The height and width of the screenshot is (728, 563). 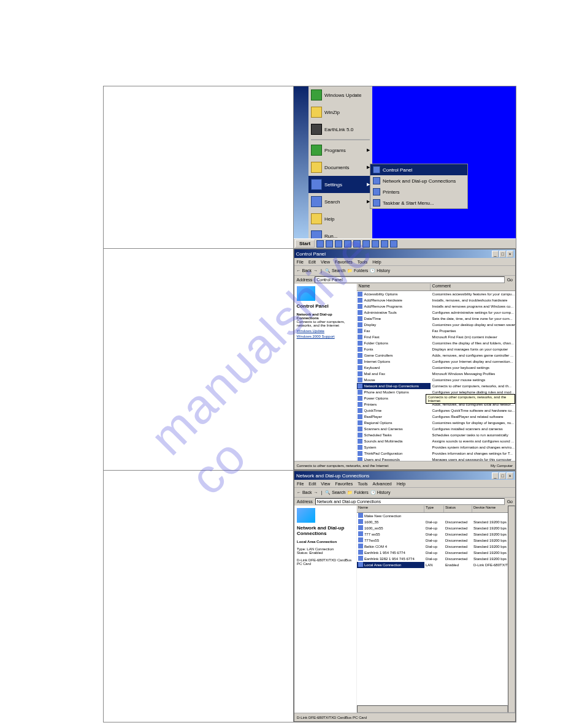 I want to click on taskbar: Start, so click(x=405, y=243).